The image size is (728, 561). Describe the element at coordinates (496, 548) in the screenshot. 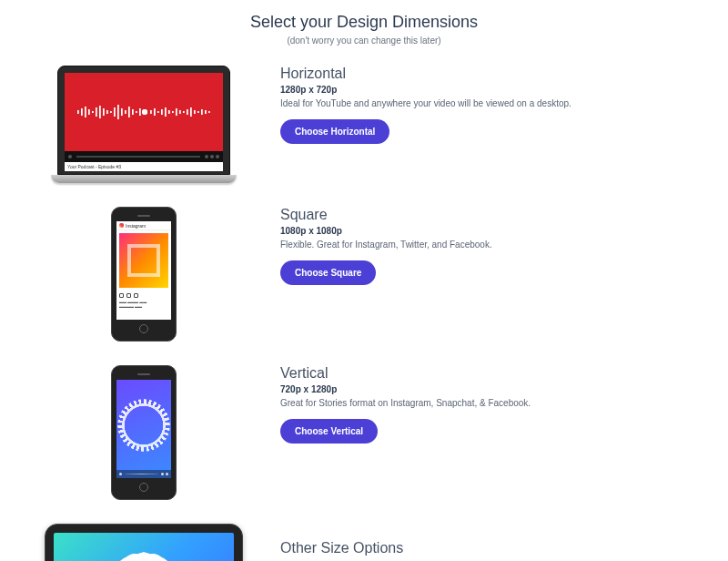

I see `other-size-title: Other Size Options` at that location.